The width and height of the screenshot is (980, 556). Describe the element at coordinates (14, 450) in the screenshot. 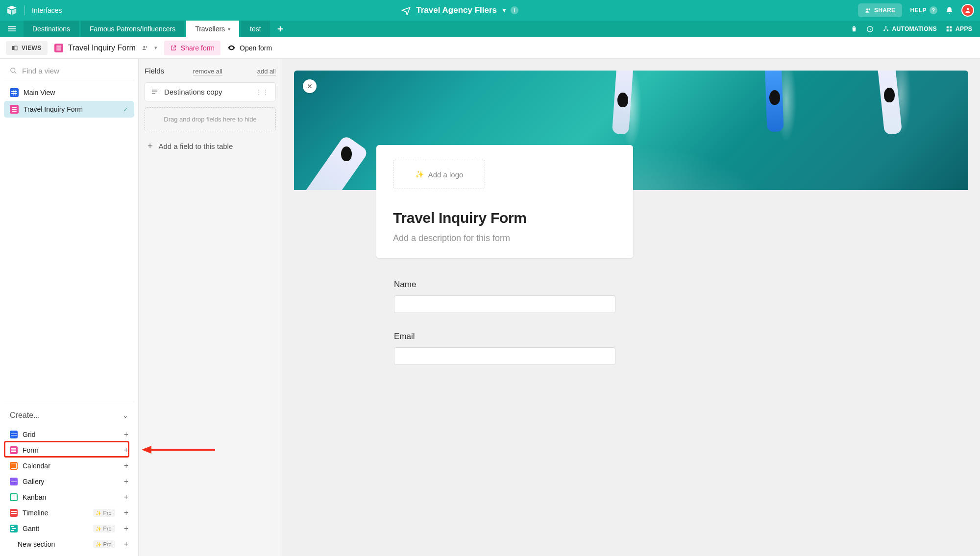

I see `form-icon` at that location.